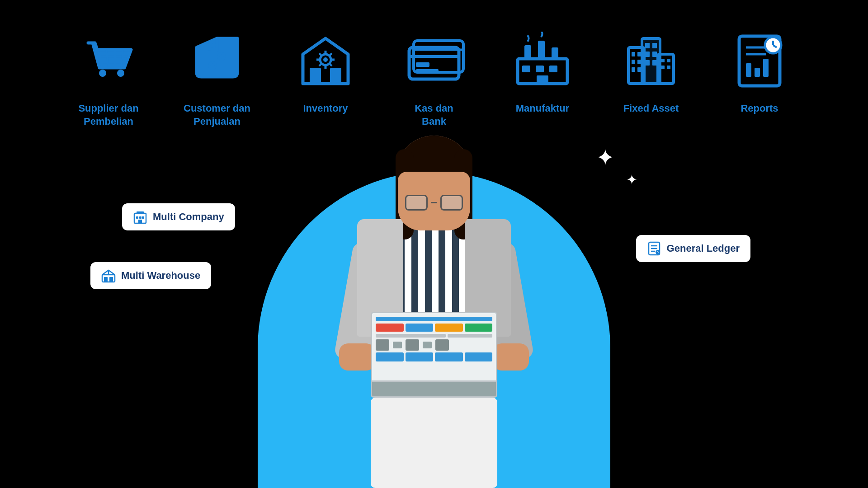 The height and width of the screenshot is (488, 868). I want to click on sparkle-large: ✦, so click(605, 158).